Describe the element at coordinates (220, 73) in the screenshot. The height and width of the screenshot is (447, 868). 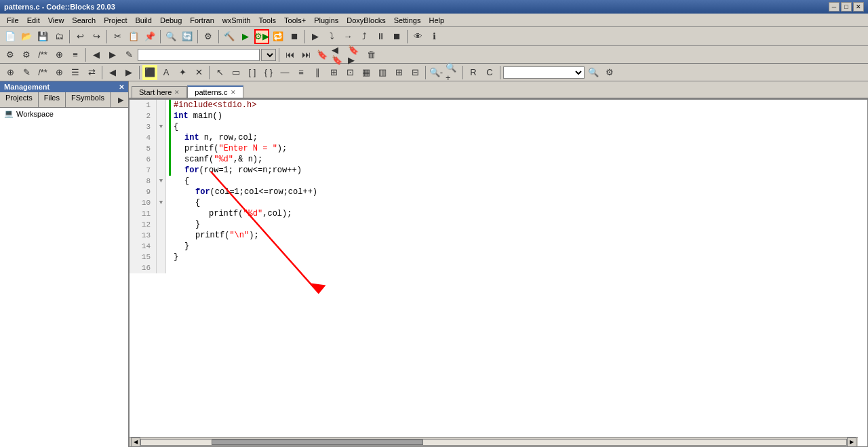
I see `cursor-btn: ↖` at that location.